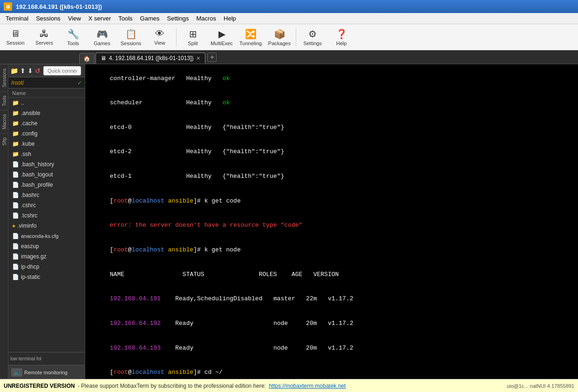 Image resolution: width=578 pixels, height=392 pixels. Describe the element at coordinates (251, 37) in the screenshot. I see `toolbar-tunneling: 🔀 Tunneling` at that location.